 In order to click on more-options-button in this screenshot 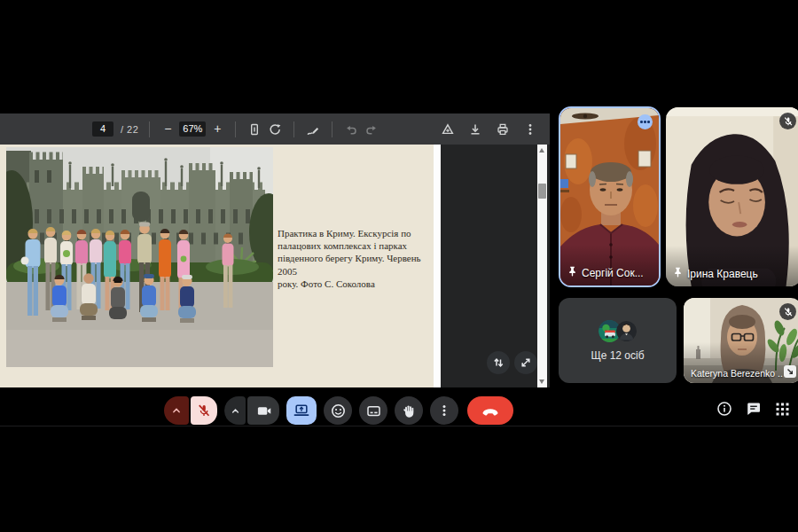, I will do `click(444, 411)`.